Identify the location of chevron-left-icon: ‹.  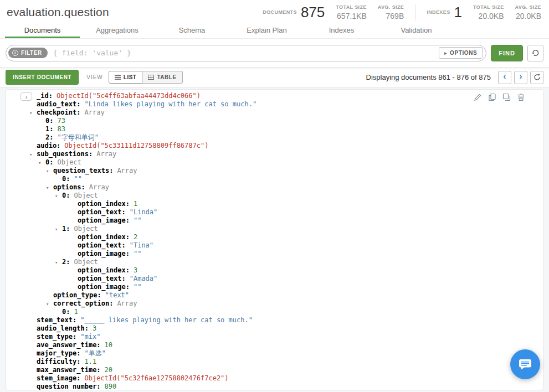
(504, 76).